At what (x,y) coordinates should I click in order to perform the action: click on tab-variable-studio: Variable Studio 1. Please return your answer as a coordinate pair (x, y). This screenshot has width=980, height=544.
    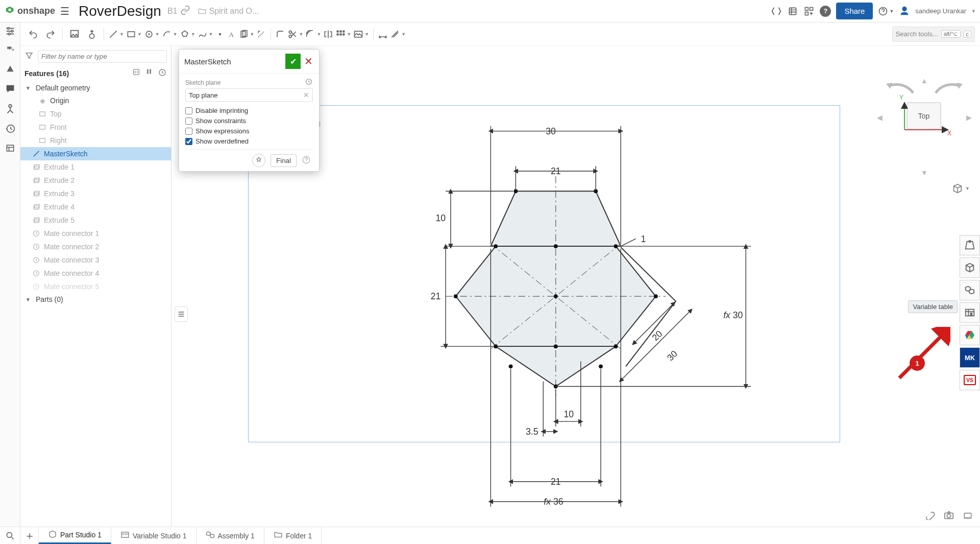
    Looking at the image, I should click on (154, 535).